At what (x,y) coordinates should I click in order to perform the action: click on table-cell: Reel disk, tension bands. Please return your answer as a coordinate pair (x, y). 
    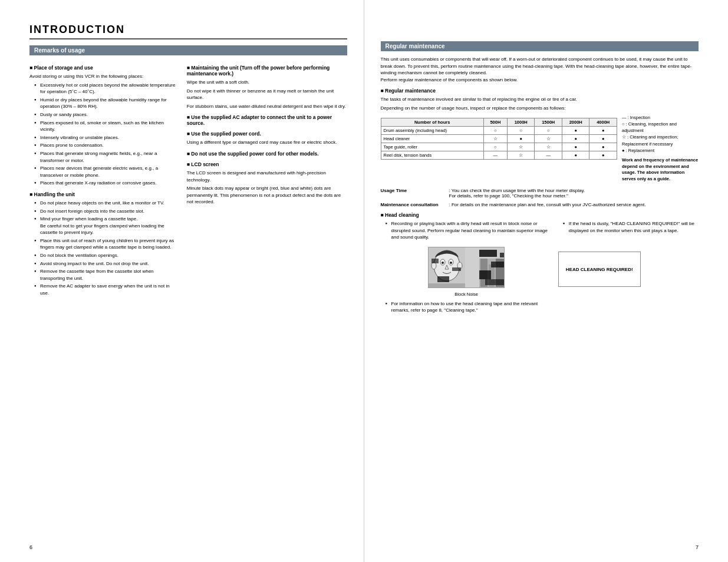
    Looking at the image, I should click on (432, 155).